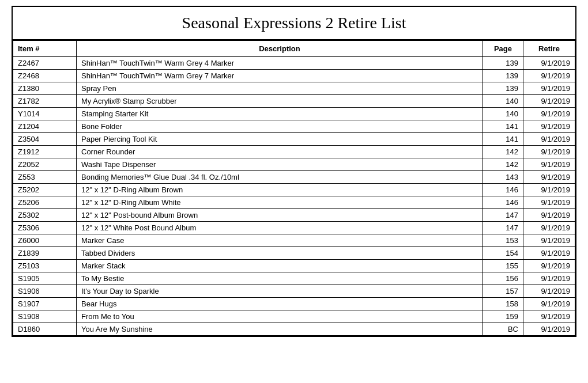 This screenshot has height=383, width=588. I want to click on cell-page: 159, so click(503, 317).